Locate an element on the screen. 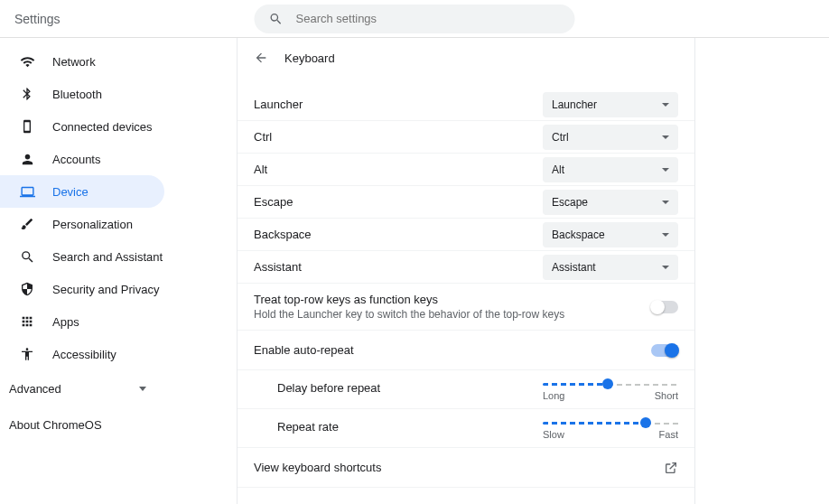 The width and height of the screenshot is (829, 504). sidebar-item-apps: Apps is located at coordinates (82, 322).